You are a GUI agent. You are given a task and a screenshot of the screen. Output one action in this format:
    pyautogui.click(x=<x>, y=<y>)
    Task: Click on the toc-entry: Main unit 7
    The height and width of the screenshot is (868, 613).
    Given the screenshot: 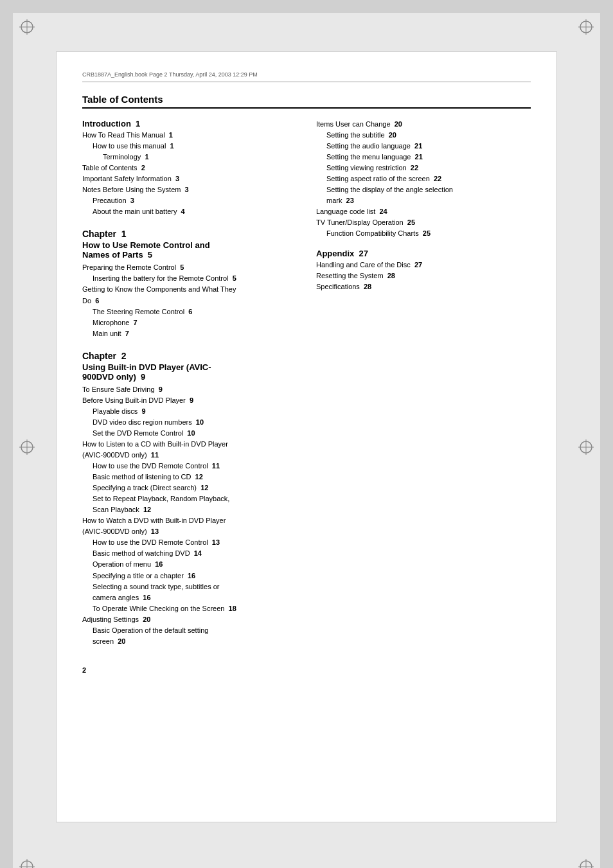 What is the action you would take?
    pyautogui.click(x=195, y=334)
    